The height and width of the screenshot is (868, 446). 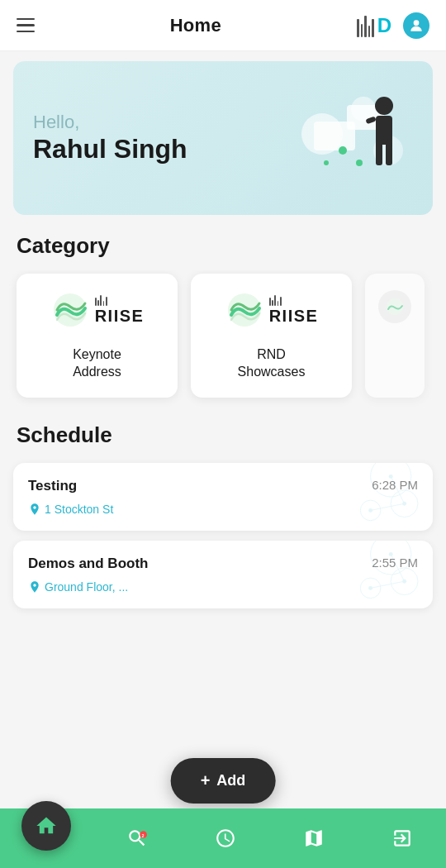 What do you see at coordinates (395, 307) in the screenshot?
I see `riise-wave-icon-more` at bounding box center [395, 307].